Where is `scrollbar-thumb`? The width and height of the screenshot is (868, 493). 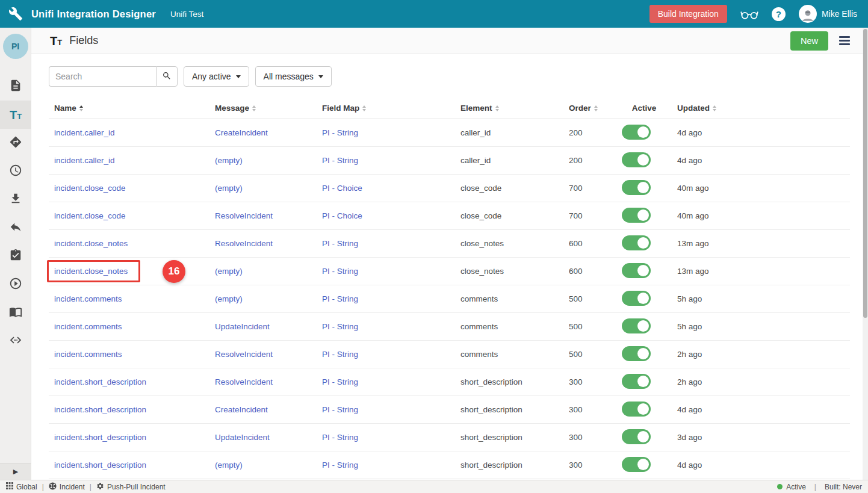
scrollbar-thumb is located at coordinates (866, 173).